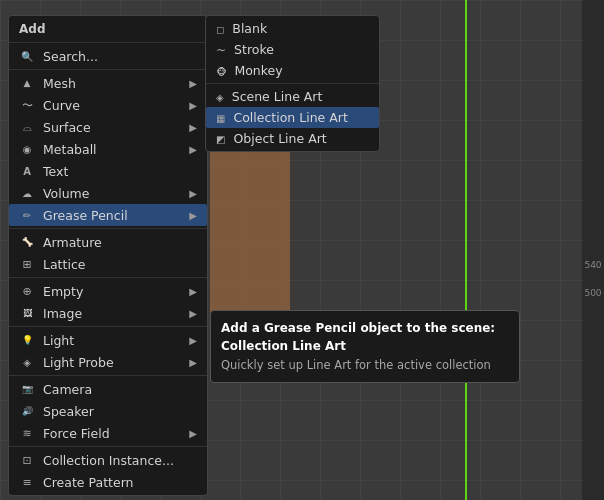 This screenshot has height=500, width=604. I want to click on mesh-arrow: ▶, so click(193, 84).